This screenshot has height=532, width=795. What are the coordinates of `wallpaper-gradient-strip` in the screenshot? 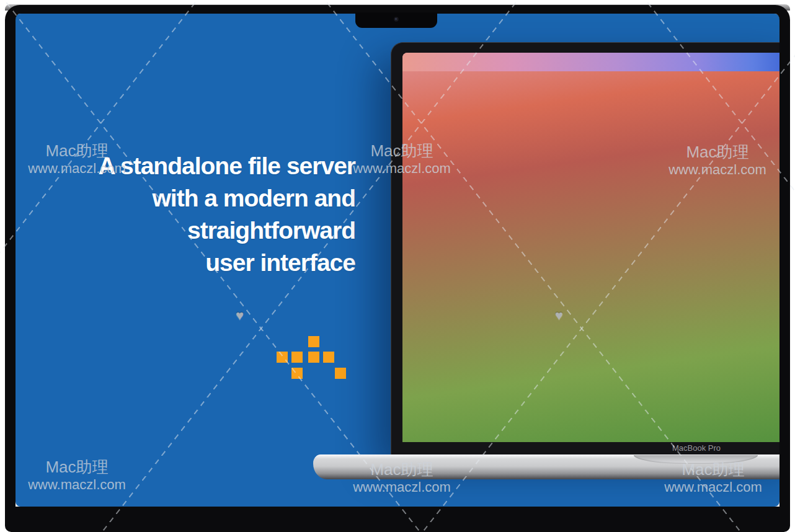 It's located at (591, 62).